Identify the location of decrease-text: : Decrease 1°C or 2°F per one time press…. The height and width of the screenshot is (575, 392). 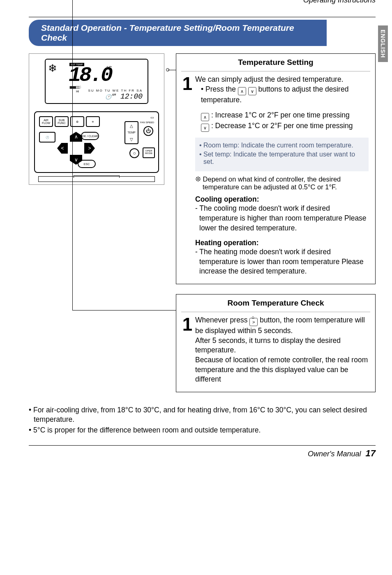
(282, 126).